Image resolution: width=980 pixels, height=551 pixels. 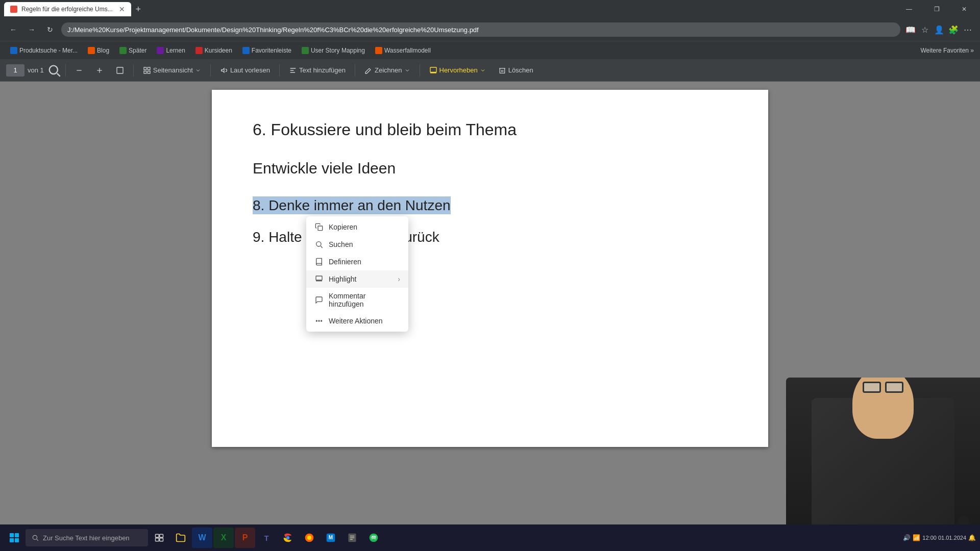 What do you see at coordinates (122, 9) in the screenshot?
I see `tab-close-button: ✕` at bounding box center [122, 9].